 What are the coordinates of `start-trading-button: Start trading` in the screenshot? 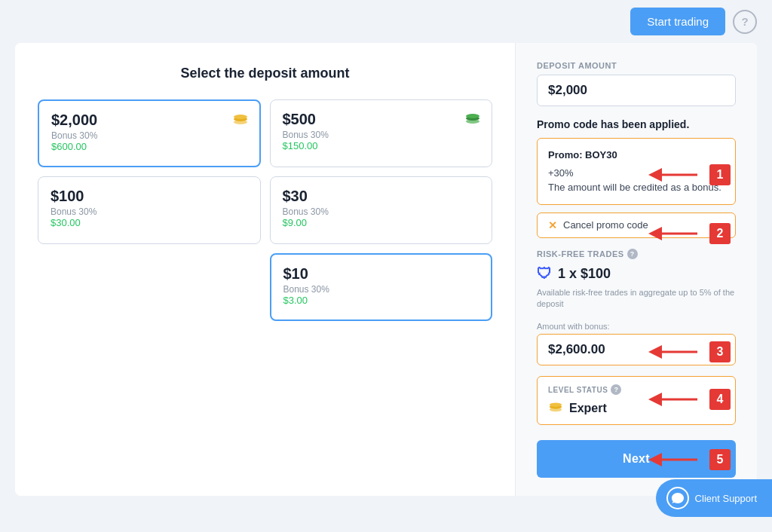 It's located at (678, 21).